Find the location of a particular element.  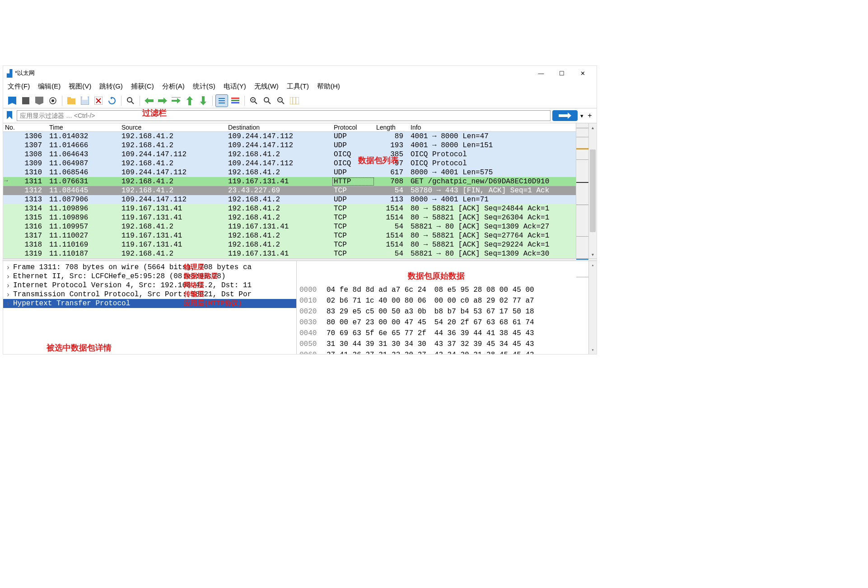

stop-capture-icon is located at coordinates (26, 101).